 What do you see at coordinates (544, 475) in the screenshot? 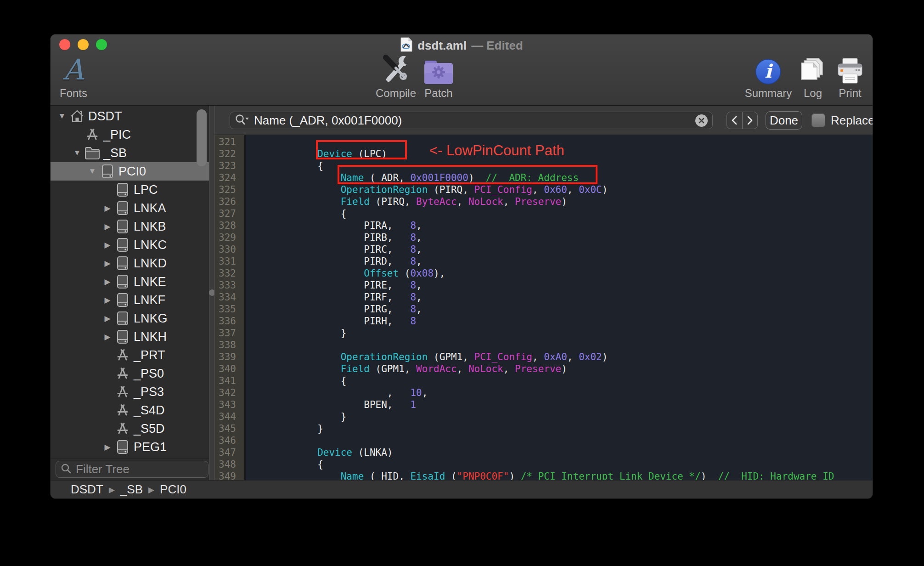
I see `code-line-349: 349 Name (_HID, EisaId ("PNP0C0F") /* PC…` at bounding box center [544, 475].